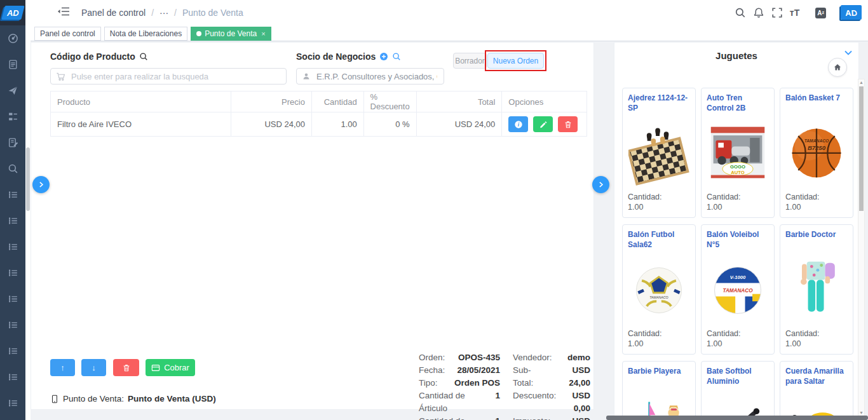  What do you see at coordinates (231, 34) in the screenshot?
I see `tab-punto-de-venta: Punto de Venta×` at bounding box center [231, 34].